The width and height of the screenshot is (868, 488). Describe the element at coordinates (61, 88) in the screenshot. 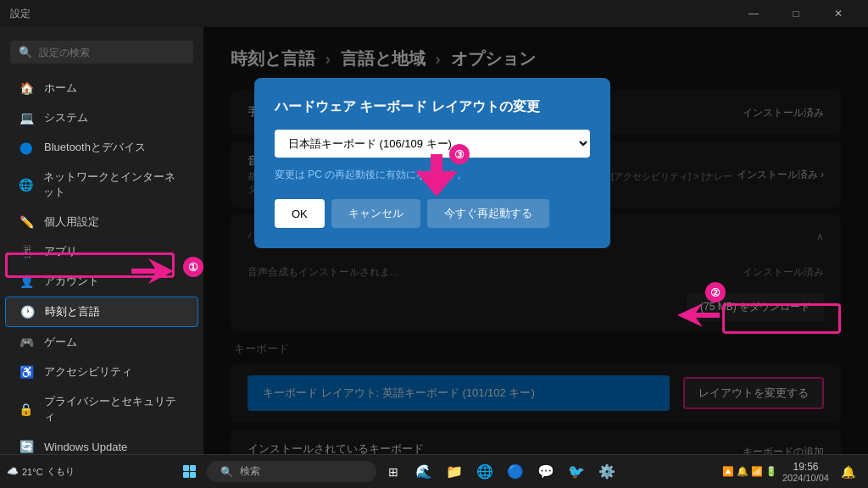

I see `sidebar-item-label: ホーム` at that location.